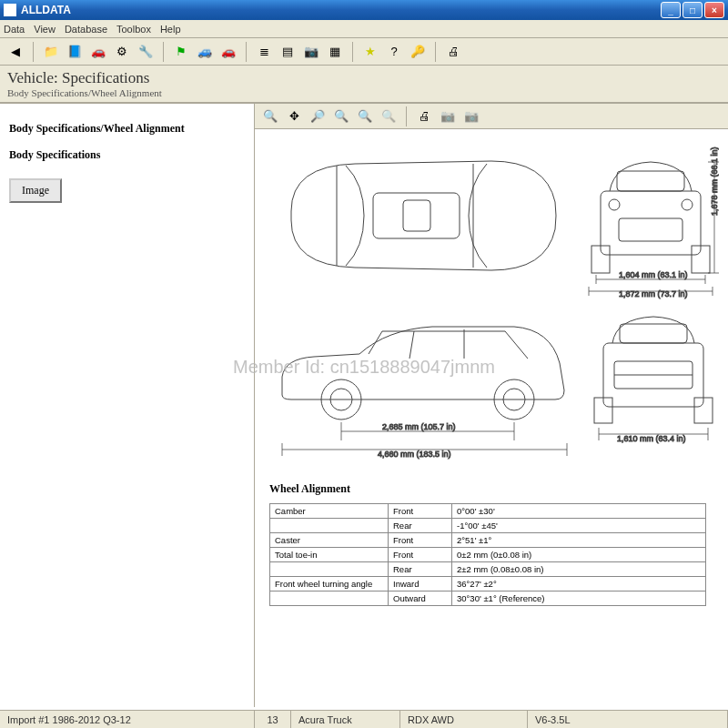 This screenshot has width=728, height=728. What do you see at coordinates (364, 52) in the screenshot?
I see `main-toolbar: ◀ 📁 📘 🚗 ⚙ 🔧 ⚑ 🚙 🚗 ≣ ▤ 📷 ▦ ★ ? 🔑 🖨` at bounding box center [364, 52].